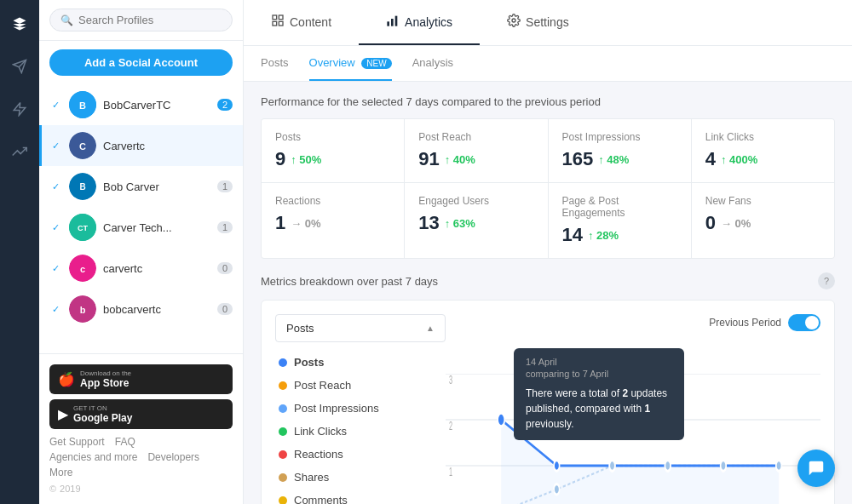 This screenshot has width=852, height=504. I want to click on new-badge: NEW, so click(377, 63).